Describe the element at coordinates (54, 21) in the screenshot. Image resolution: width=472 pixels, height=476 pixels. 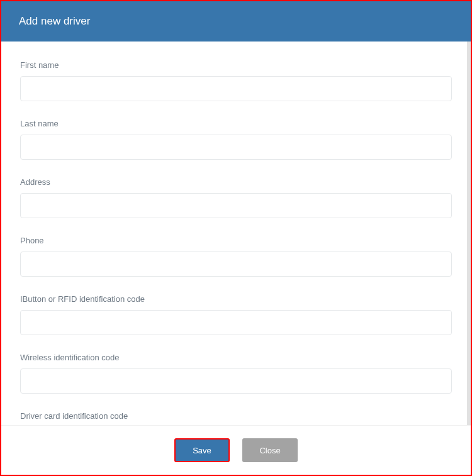
I see `modal-title: Add new driver` at that location.